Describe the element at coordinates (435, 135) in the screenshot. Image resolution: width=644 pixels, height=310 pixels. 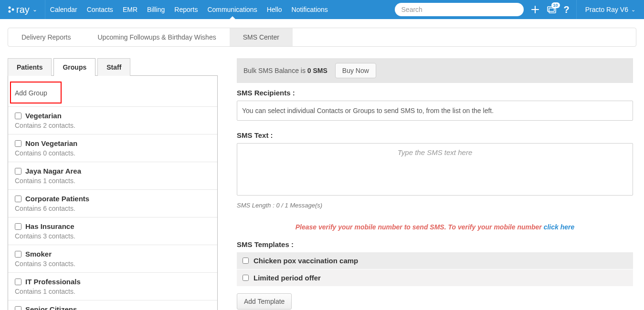
I see `sms-text-label: SMS Text :` at that location.